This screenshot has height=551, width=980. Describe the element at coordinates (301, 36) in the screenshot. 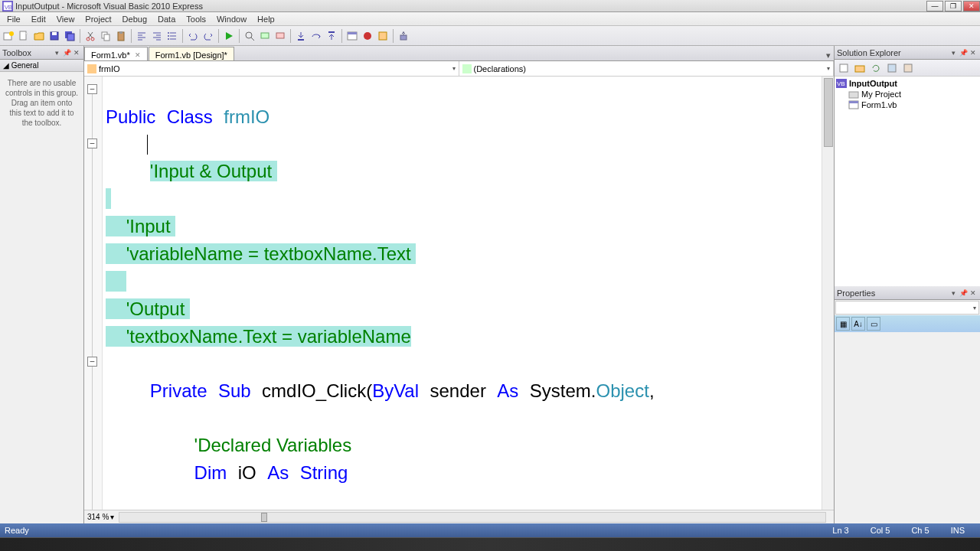

I see `step-into-button` at that location.